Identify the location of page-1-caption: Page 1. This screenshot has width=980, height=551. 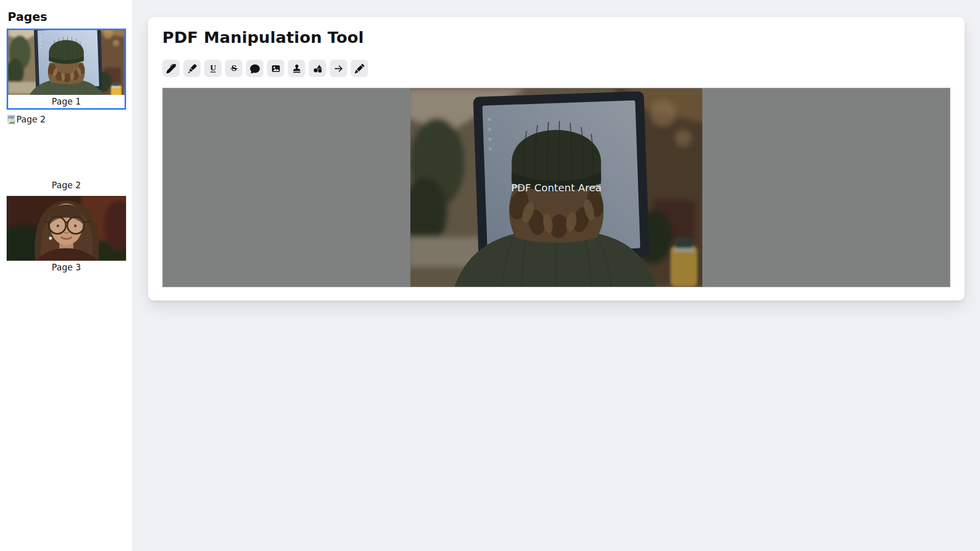
(66, 102).